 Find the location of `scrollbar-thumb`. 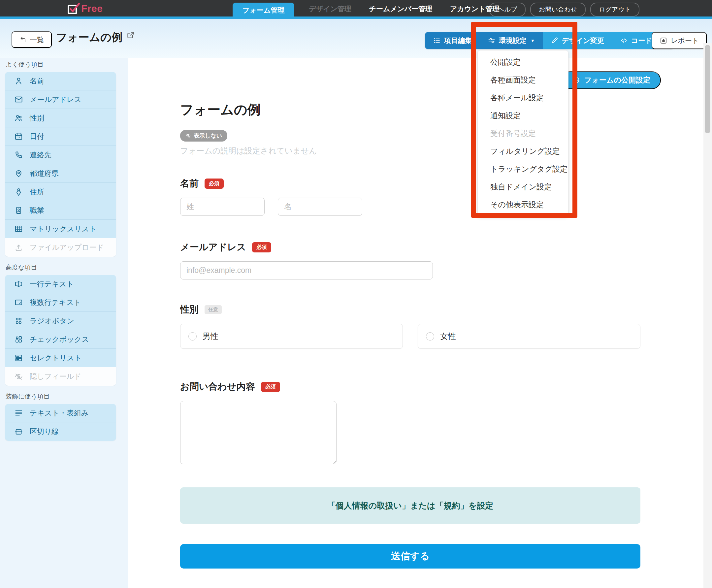

scrollbar-thumb is located at coordinates (708, 89).